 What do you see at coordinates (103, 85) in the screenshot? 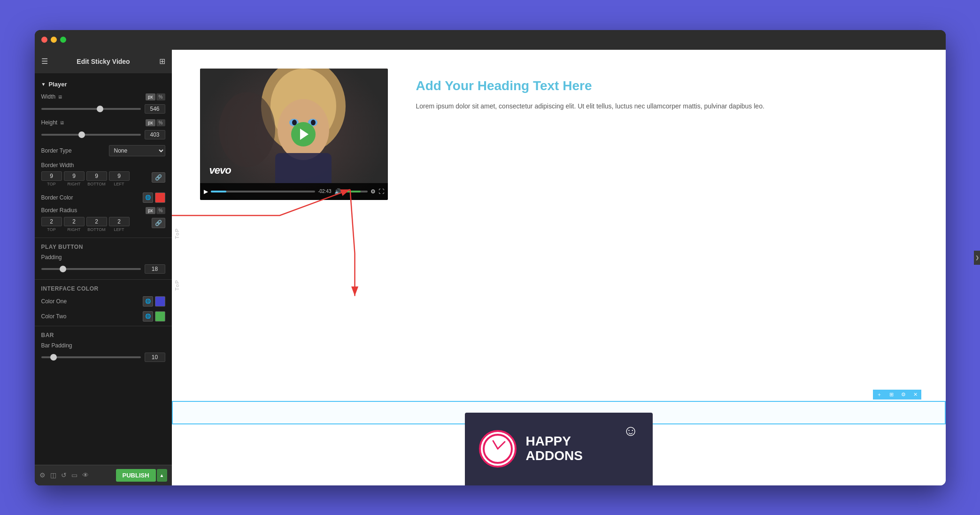
I see `player-section-header: ▼ Player` at bounding box center [103, 85].